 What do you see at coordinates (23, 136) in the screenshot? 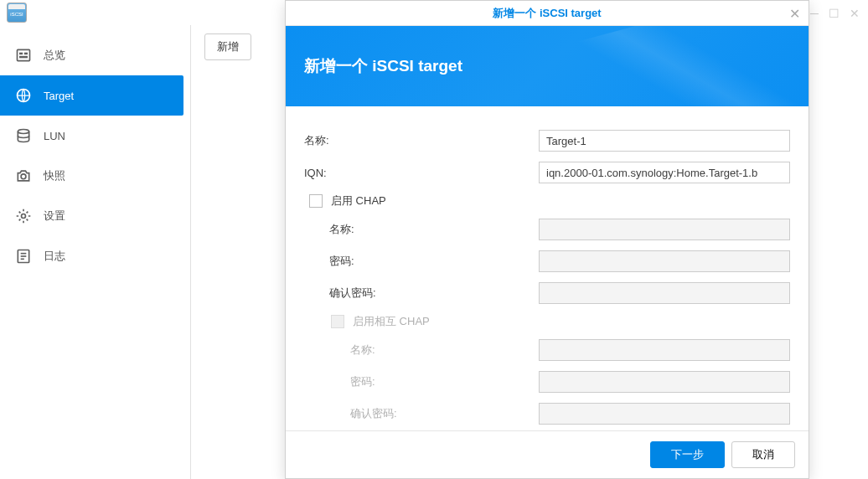
I see `disk-icon` at bounding box center [23, 136].